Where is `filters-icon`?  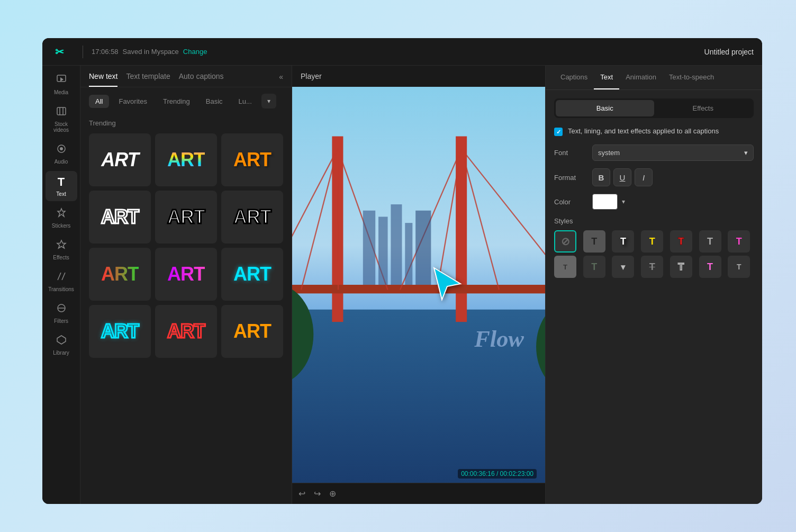 filters-icon is located at coordinates (61, 309).